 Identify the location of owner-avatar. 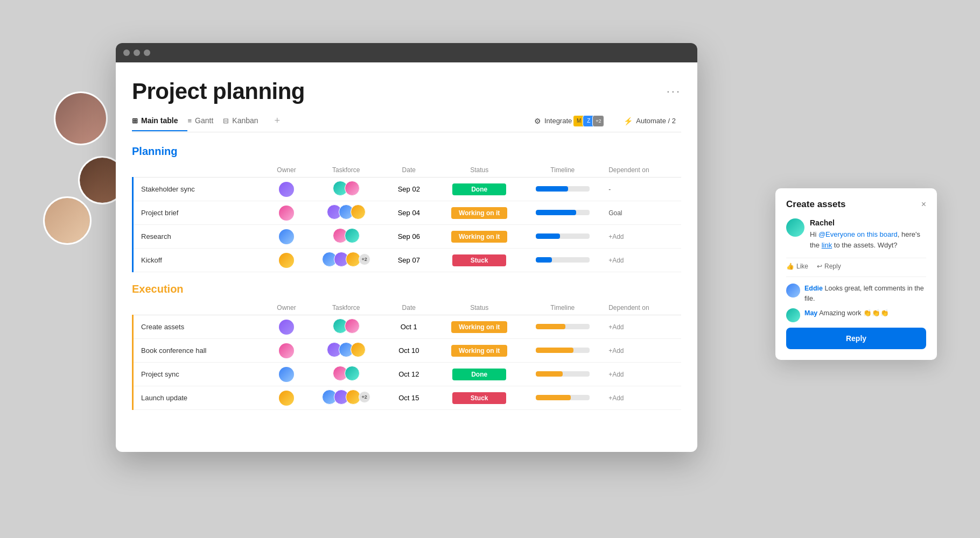
(286, 260).